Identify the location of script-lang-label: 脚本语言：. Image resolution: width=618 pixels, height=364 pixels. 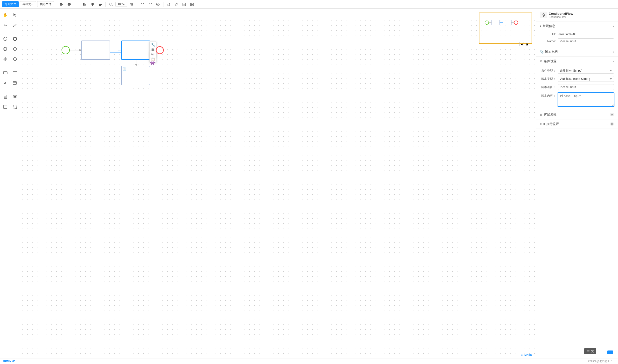
(548, 87).